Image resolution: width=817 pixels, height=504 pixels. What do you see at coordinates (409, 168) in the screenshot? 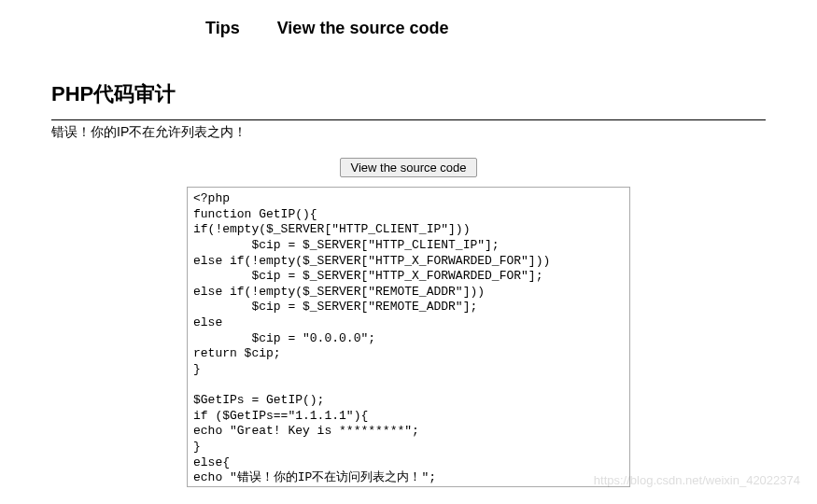
I see `button-container: View the source code` at bounding box center [409, 168].